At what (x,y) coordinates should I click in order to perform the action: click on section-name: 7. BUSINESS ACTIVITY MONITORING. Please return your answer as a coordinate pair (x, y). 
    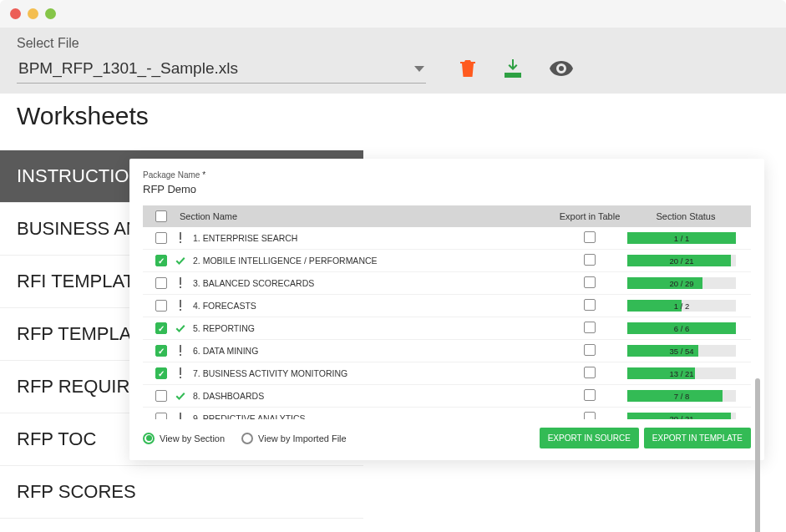
    Looking at the image, I should click on (370, 373).